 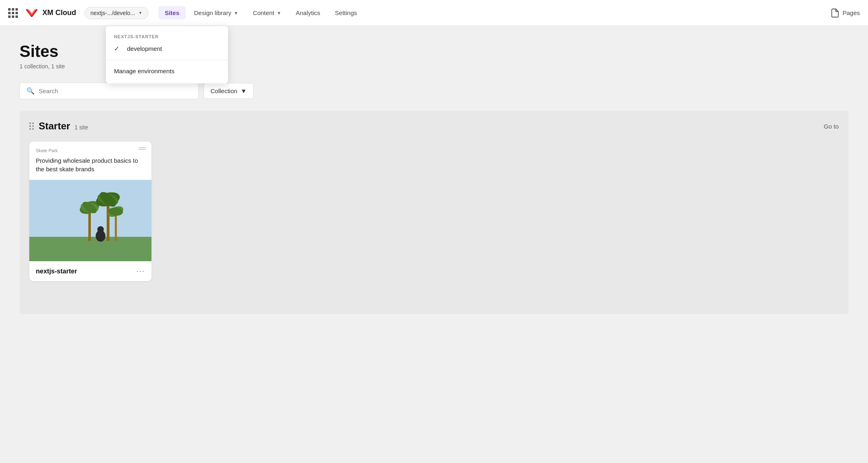 What do you see at coordinates (141, 271) in the screenshot?
I see `site-more-options-button: ···` at bounding box center [141, 271].